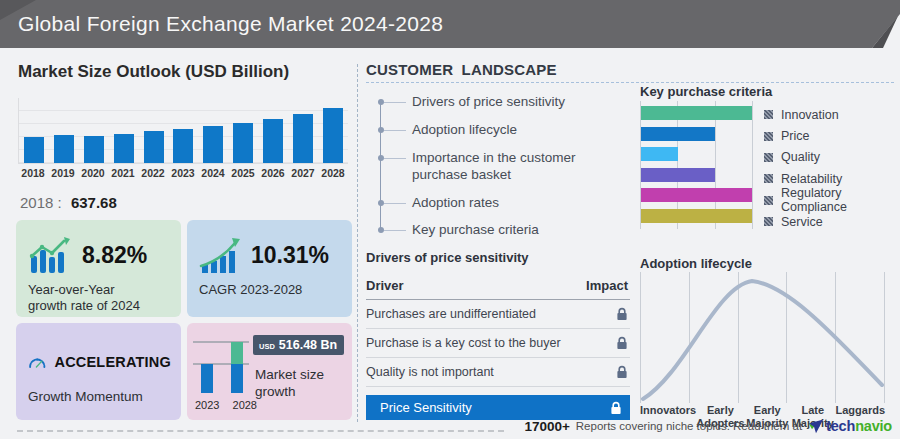 This screenshot has width=900, height=439. I want to click on key-purchase-criteria-legend: InnovationPriceQualityRelatabilityRegula…, so click(832, 168).